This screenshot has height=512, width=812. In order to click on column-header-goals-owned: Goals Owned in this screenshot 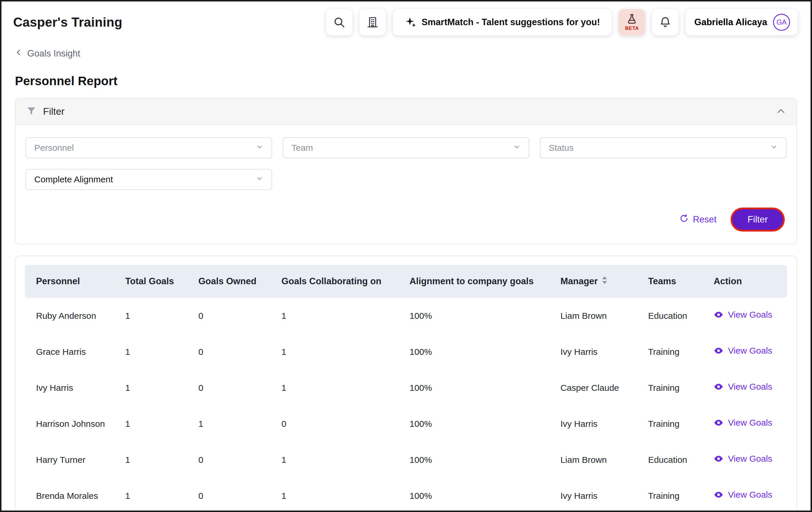, I will do `click(236, 281)`.